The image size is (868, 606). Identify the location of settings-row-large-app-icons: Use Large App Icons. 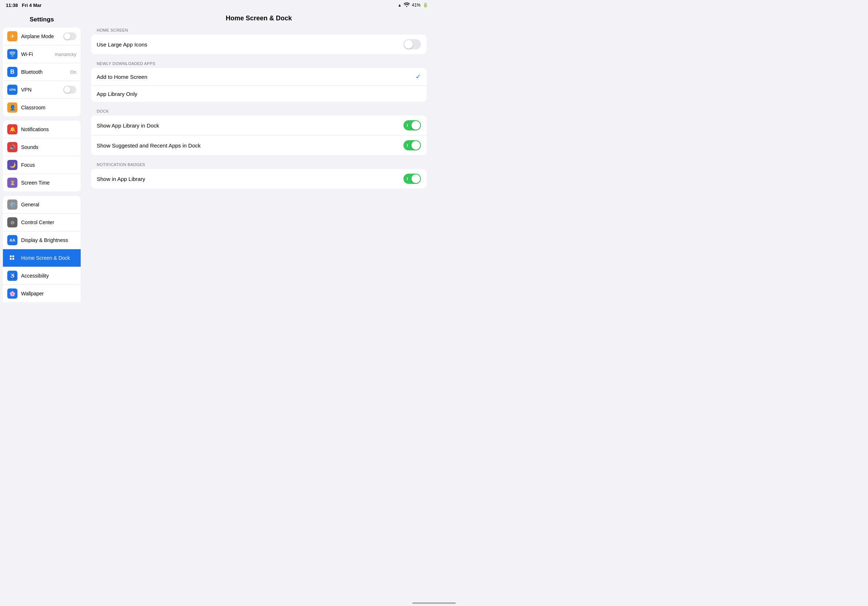
(259, 44).